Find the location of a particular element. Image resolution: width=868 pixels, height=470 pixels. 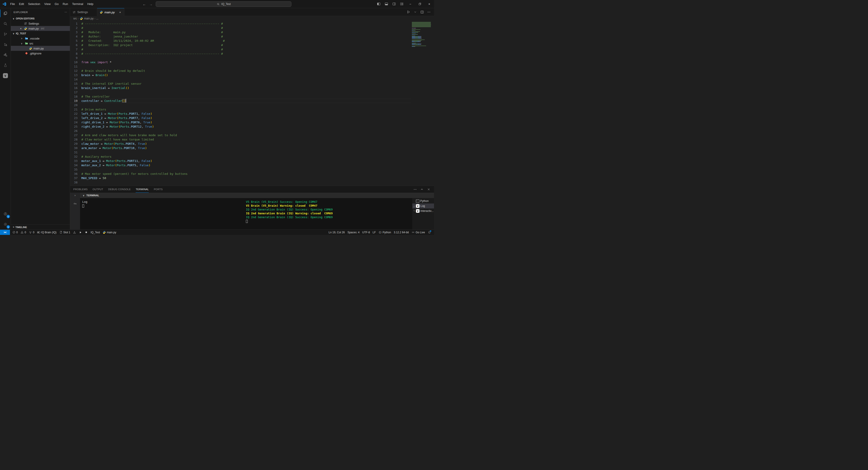

code-line-36: 36# Max motor speed (percent) for motors… is located at coordinates (241, 174).